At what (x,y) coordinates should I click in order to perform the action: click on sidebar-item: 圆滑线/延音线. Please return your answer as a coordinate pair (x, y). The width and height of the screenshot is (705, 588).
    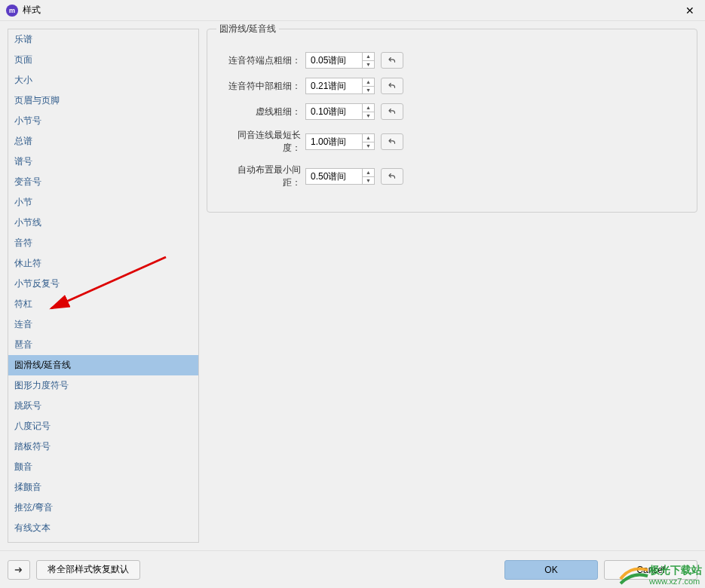
    Looking at the image, I should click on (103, 365).